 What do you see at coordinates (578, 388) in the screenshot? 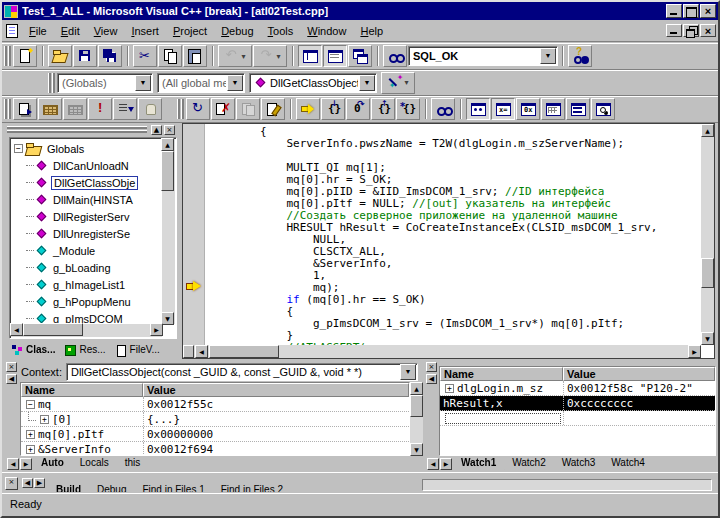
I see `grid-row: +dlgLogin.m_sz0x0012f58c "P120-2"` at bounding box center [578, 388].